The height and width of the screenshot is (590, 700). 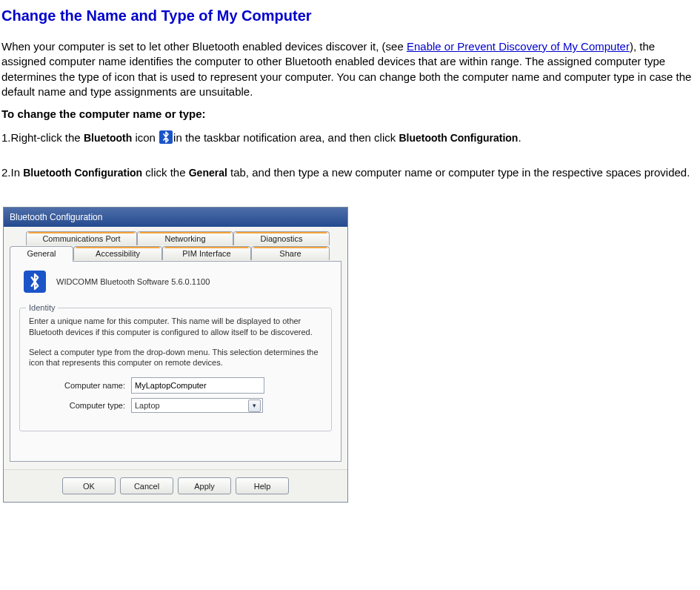 What do you see at coordinates (41, 253) in the screenshot?
I see `tab-general: General` at bounding box center [41, 253].